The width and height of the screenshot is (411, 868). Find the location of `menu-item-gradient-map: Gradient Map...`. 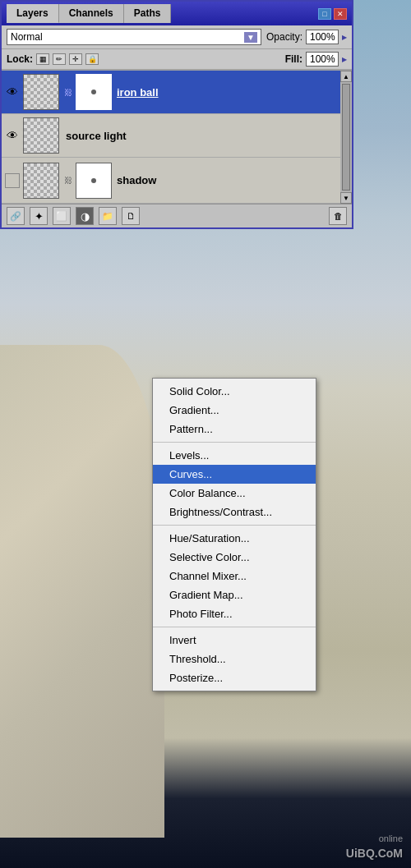

menu-item-gradient-map: Gradient Map... is located at coordinates (234, 595).